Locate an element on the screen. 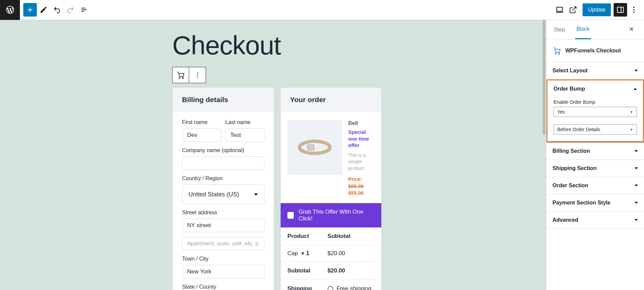 This screenshot has height=290, width=644. street2-input is located at coordinates (223, 244).